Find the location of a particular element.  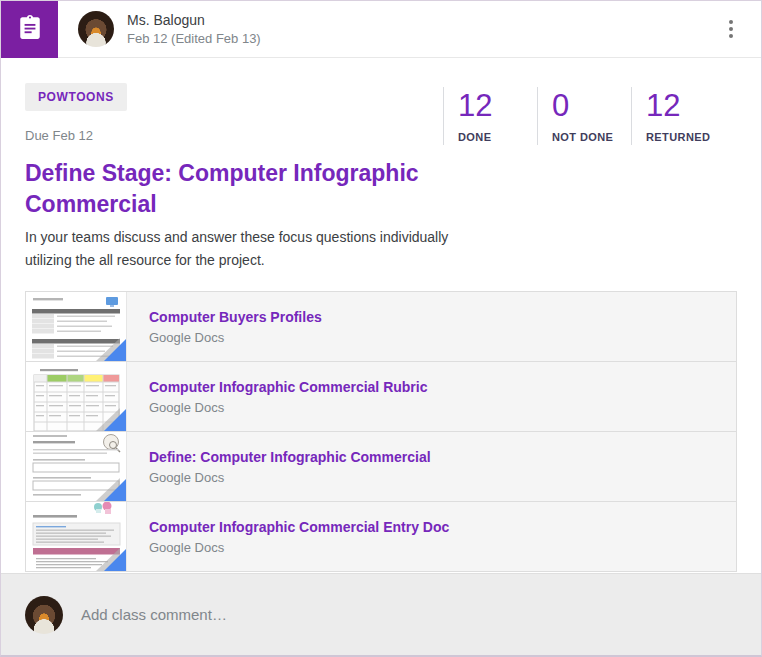

attachment-row: Computer Buyers Profiles Google Docs is located at coordinates (381, 326).